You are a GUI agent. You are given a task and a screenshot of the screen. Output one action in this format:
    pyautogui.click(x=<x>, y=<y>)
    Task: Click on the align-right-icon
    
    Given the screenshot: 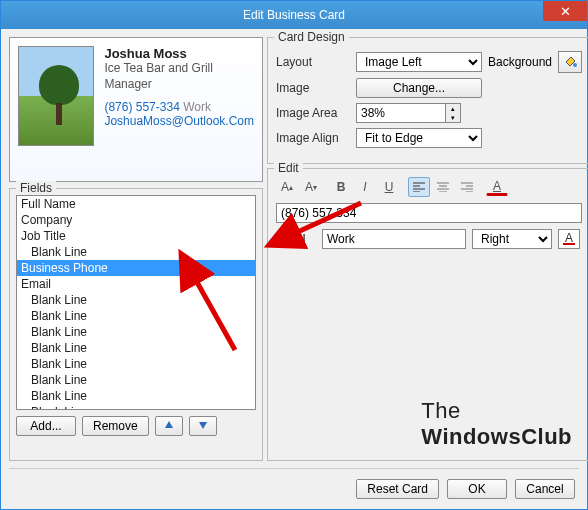 What is the action you would take?
    pyautogui.click(x=467, y=187)
    